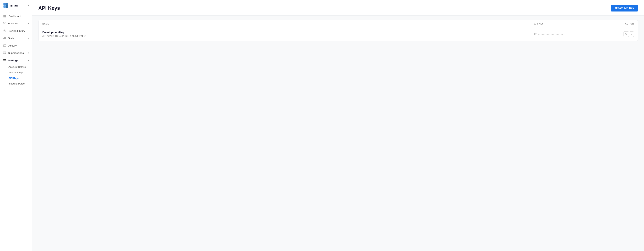  I want to click on sidebar-subitem-account-details: Account Details, so click(16, 67).